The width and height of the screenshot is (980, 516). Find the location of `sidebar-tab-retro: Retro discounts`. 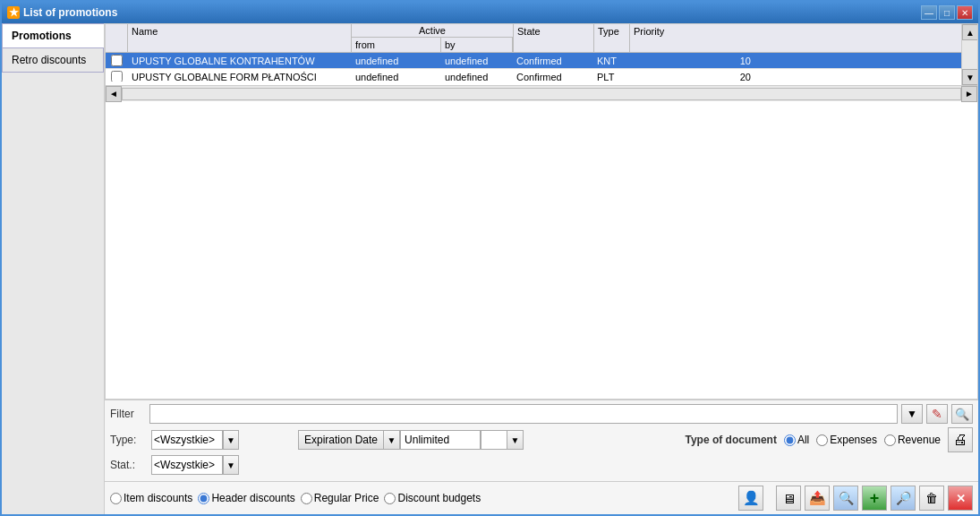

sidebar-tab-retro: Retro discounts is located at coordinates (53, 60).